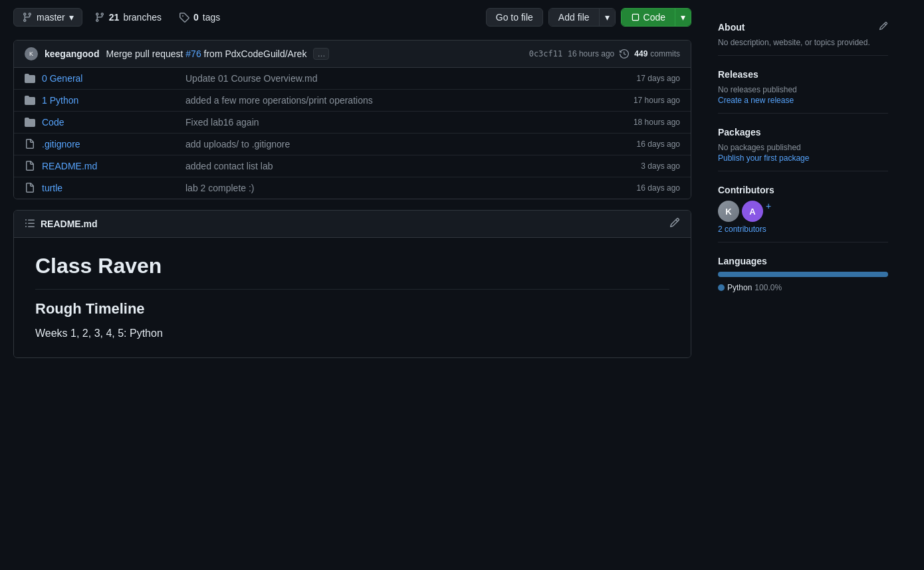  I want to click on readme-list-icon, so click(30, 225).